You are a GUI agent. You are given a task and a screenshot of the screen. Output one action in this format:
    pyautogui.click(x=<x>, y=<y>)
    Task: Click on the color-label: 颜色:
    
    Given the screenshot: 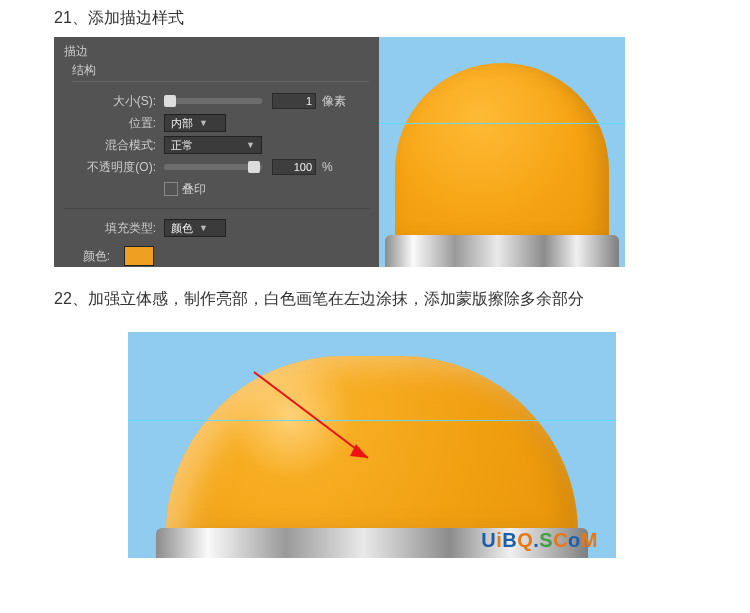 What is the action you would take?
    pyautogui.click(x=87, y=256)
    